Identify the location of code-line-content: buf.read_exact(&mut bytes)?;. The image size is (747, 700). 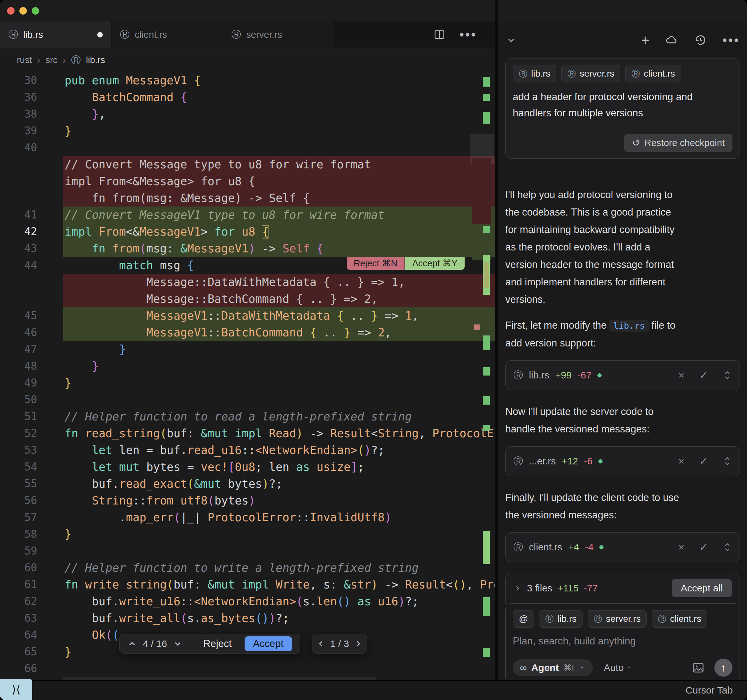
(279, 484).